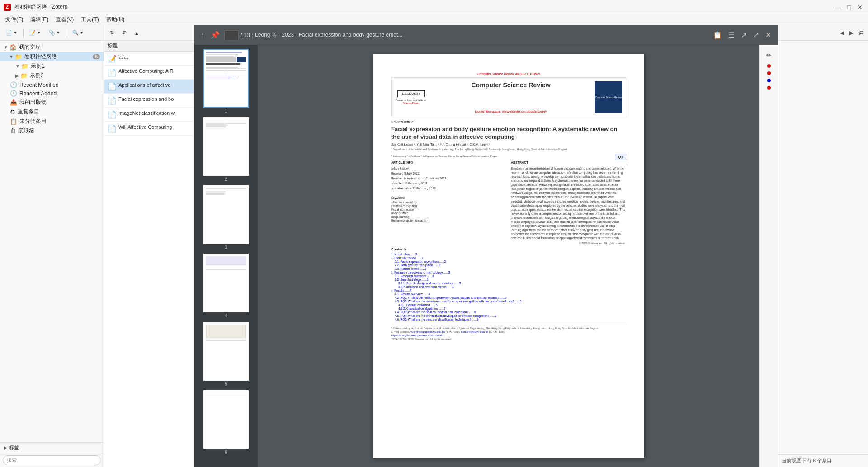 The width and height of the screenshot is (868, 467). I want to click on new-note-button: 📝 ▼, so click(35, 33).